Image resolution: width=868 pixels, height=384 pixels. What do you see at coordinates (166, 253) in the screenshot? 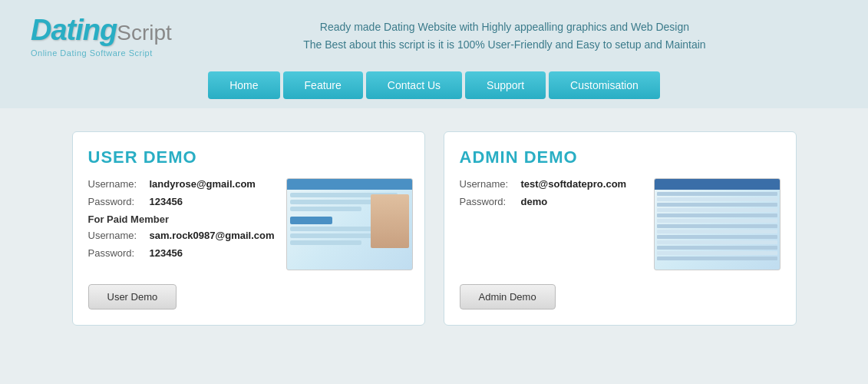
I see `paid-password-value: 123456` at bounding box center [166, 253].